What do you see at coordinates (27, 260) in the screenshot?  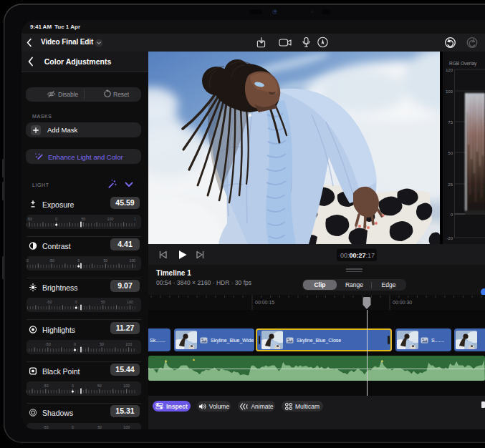 I see `svg-text: -100` at bounding box center [27, 260].